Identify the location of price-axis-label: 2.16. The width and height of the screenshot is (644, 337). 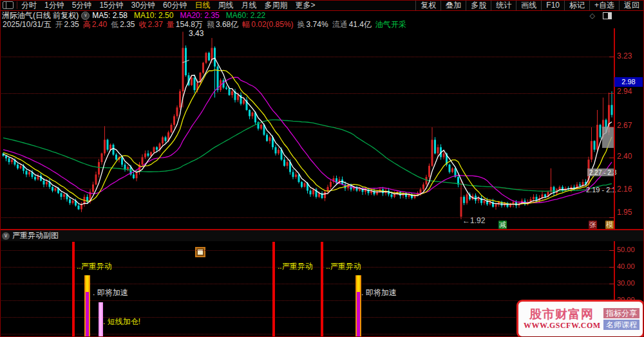
(625, 189).